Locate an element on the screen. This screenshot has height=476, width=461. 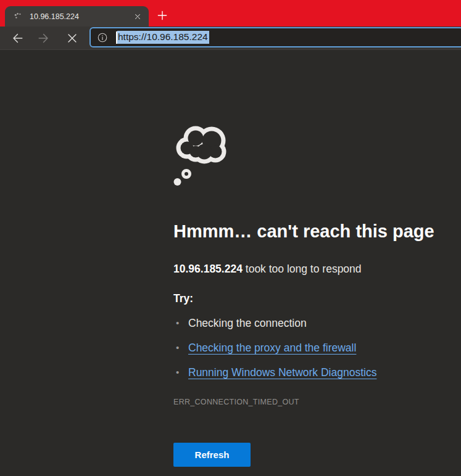
loading-spinner-icon is located at coordinates (19, 17).